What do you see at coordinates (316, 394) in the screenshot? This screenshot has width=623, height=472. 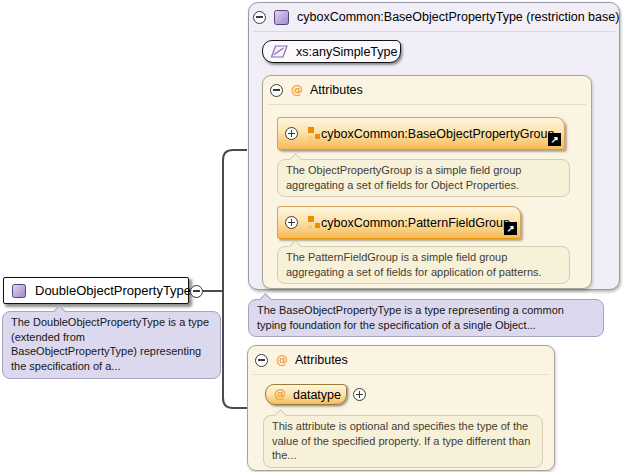 I see `attribute-row-datatype: datatype` at bounding box center [316, 394].